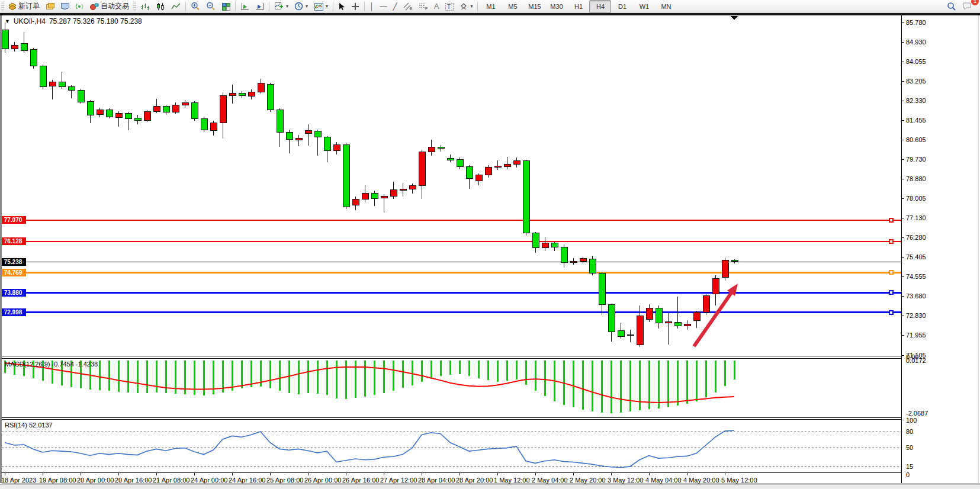 The width and height of the screenshot is (980, 489). What do you see at coordinates (916, 316) in the screenshot?
I see `price-tick-label: 72.830` at bounding box center [916, 316].